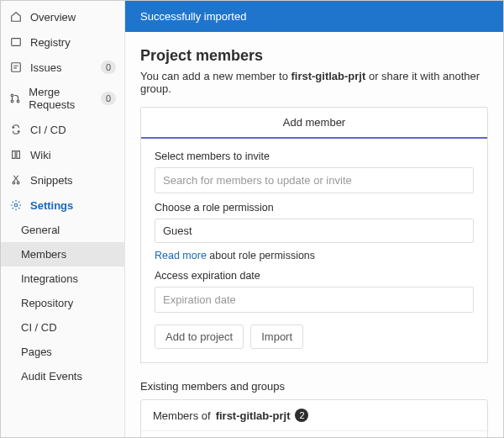  Describe the element at coordinates (314, 419) in the screenshot. I see `members-card: Members of first-gitlab-prjt 2` at that location.